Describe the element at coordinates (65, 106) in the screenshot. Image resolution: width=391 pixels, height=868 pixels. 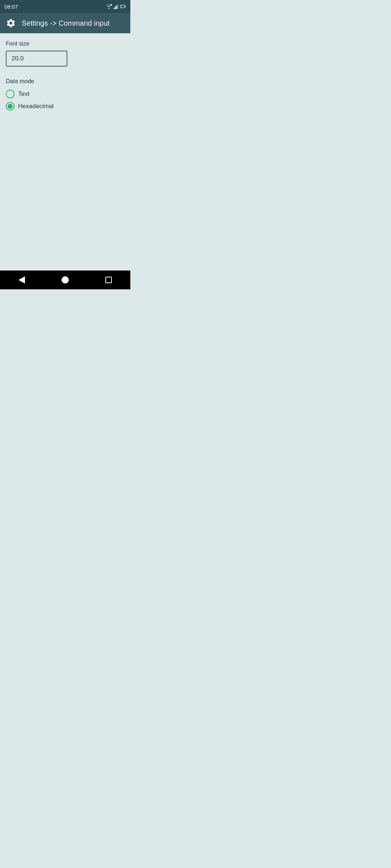
I see `radio-hex-option: Hexadecimal` at that location.